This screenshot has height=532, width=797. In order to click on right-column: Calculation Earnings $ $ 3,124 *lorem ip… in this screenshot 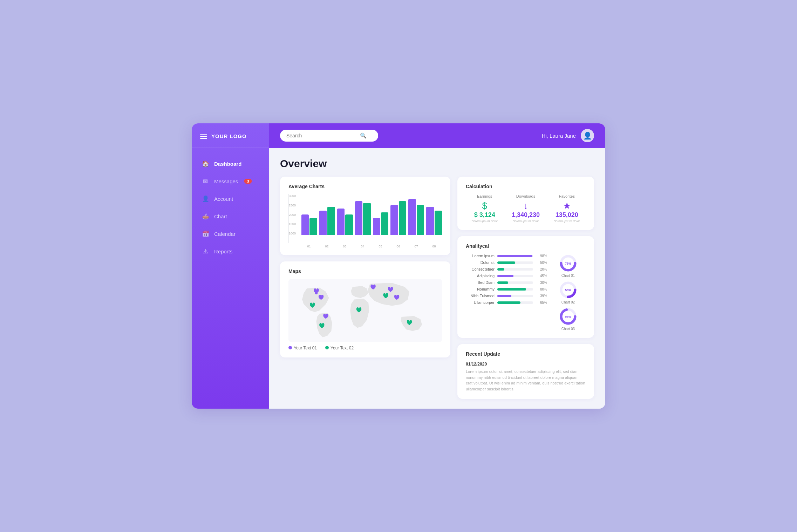, I will do `click(526, 288)`.